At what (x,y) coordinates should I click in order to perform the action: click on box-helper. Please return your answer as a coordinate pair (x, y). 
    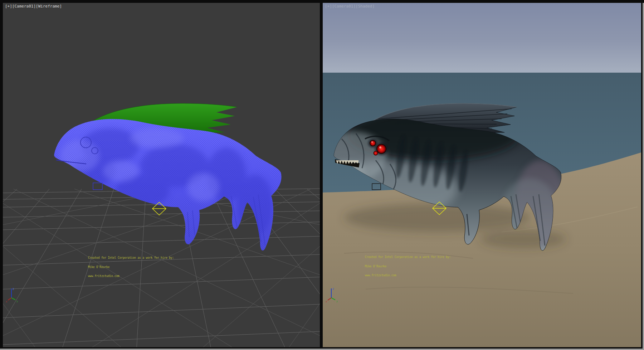
    Looking at the image, I should click on (98, 186).